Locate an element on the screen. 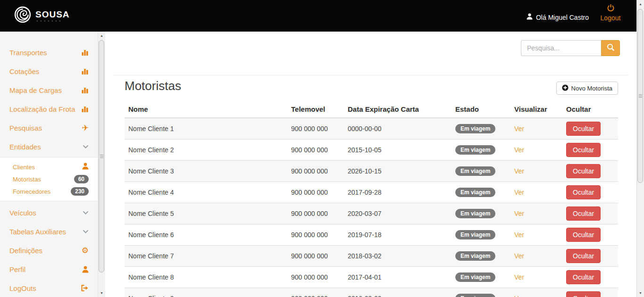 The height and width of the screenshot is (297, 644). search-input is located at coordinates (561, 48).